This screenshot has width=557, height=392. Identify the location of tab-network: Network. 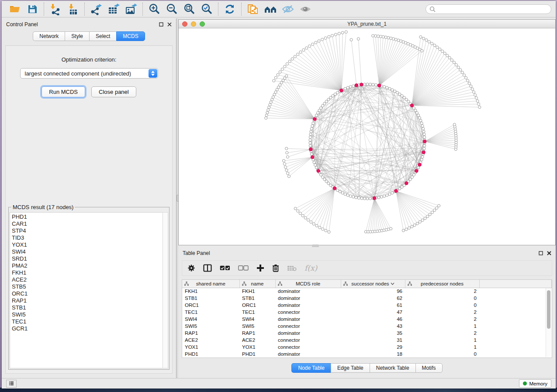
(49, 36).